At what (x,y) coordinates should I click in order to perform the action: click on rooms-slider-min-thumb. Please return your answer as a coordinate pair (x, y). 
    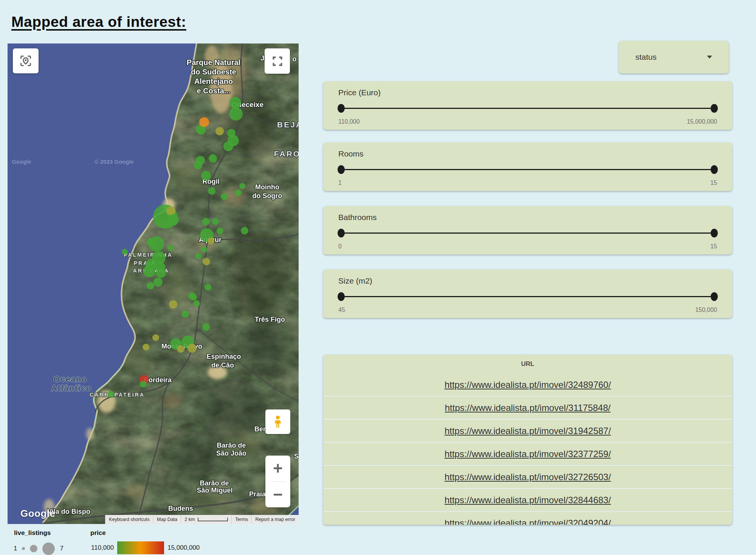
    Looking at the image, I should click on (341, 169).